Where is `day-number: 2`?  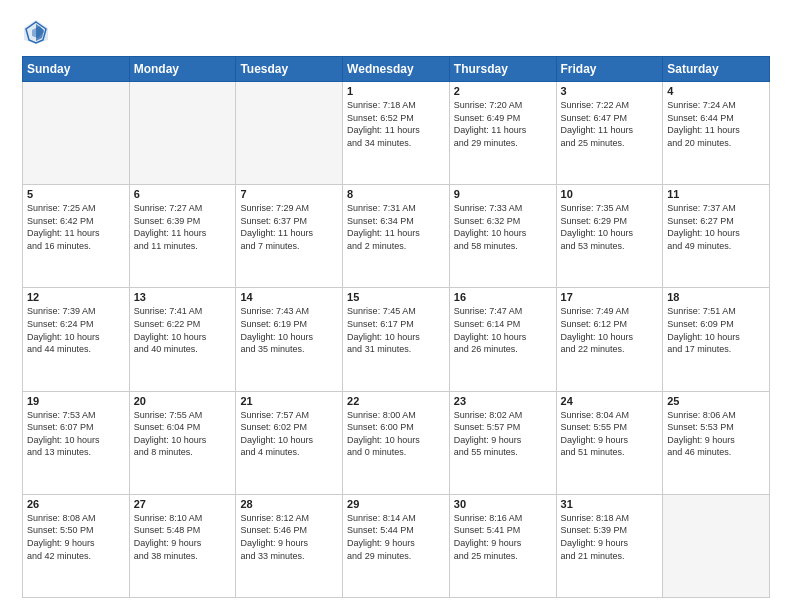
day-number: 2 is located at coordinates (503, 91).